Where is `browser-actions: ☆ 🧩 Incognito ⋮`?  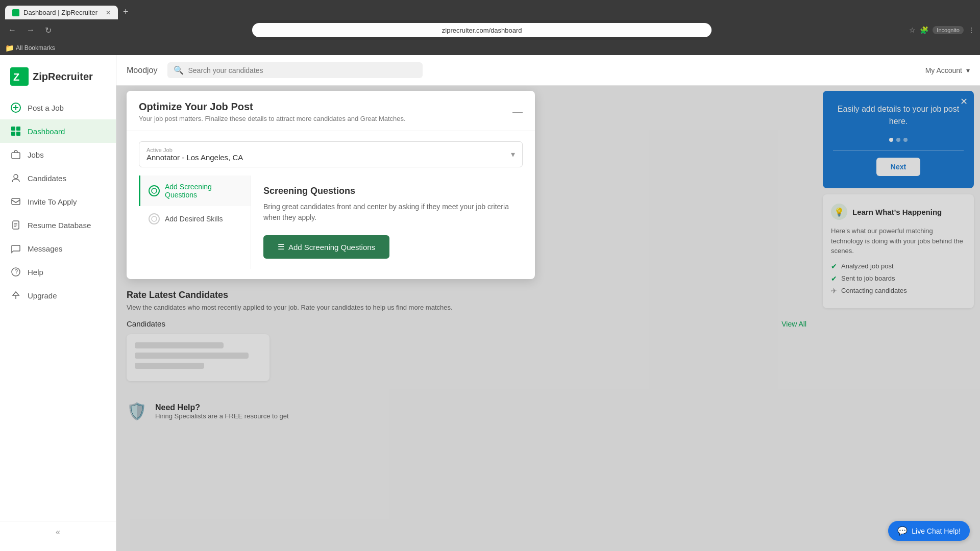 browser-actions: ☆ 🧩 Incognito ⋮ is located at coordinates (942, 30).